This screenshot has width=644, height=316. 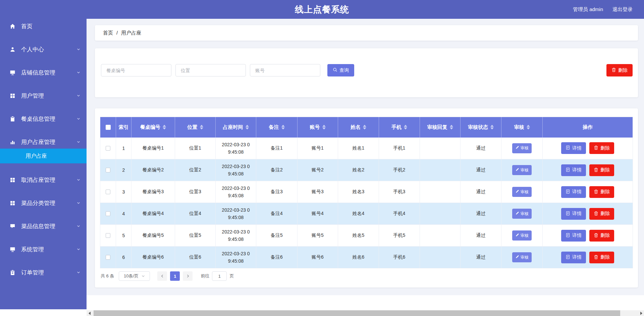 I want to click on sidebar-item-3: 店铺信息管理, so click(x=43, y=72).